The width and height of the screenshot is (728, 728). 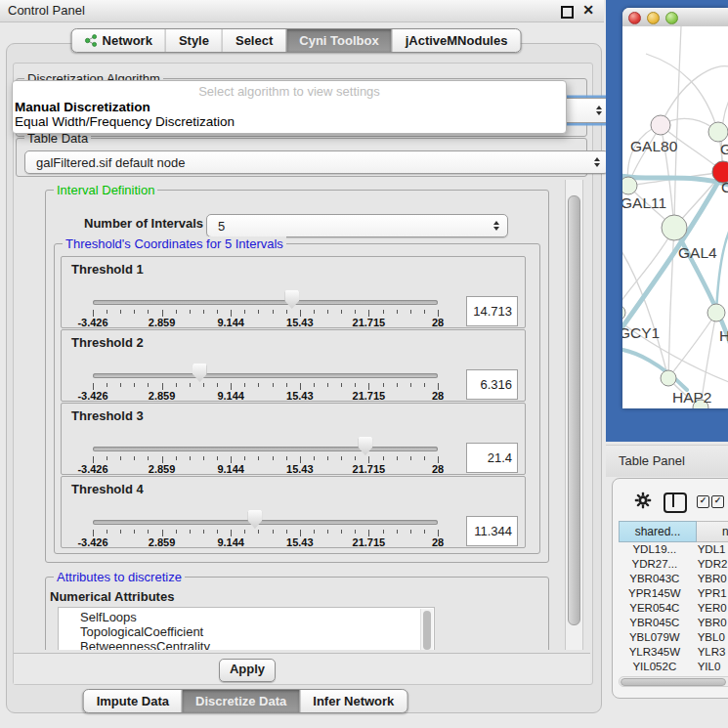 What do you see at coordinates (338, 41) in the screenshot?
I see `tab-cyni-toolbox: Cyni Toolbox` at bounding box center [338, 41].